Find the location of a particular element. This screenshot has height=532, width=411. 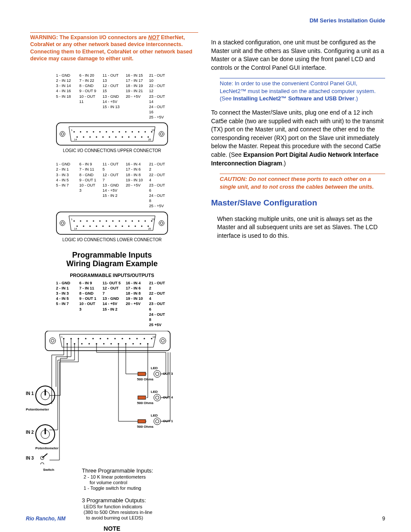

warning-prefix: WARNING: The Expansion I/O connectors ar… is located at coordinates (89, 37).